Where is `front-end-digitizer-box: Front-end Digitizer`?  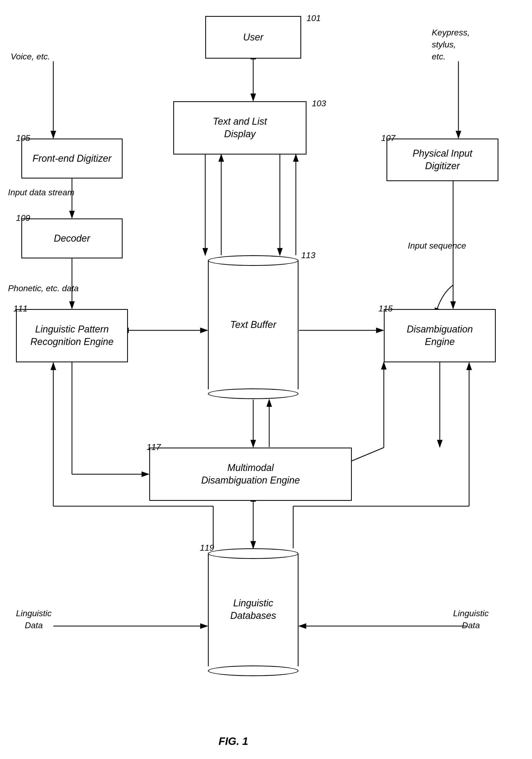
front-end-digitizer-box: Front-end Digitizer is located at coordinates (72, 159).